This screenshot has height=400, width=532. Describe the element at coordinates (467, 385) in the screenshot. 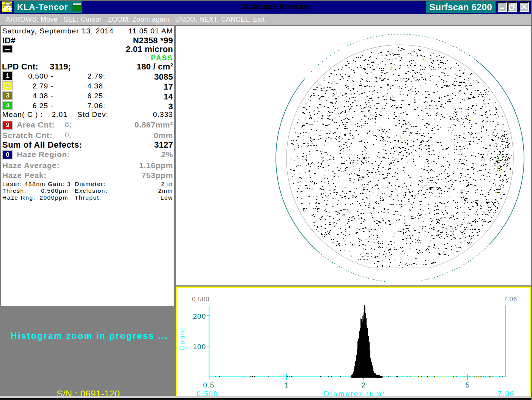

I see `svg-text: 5` at that location.